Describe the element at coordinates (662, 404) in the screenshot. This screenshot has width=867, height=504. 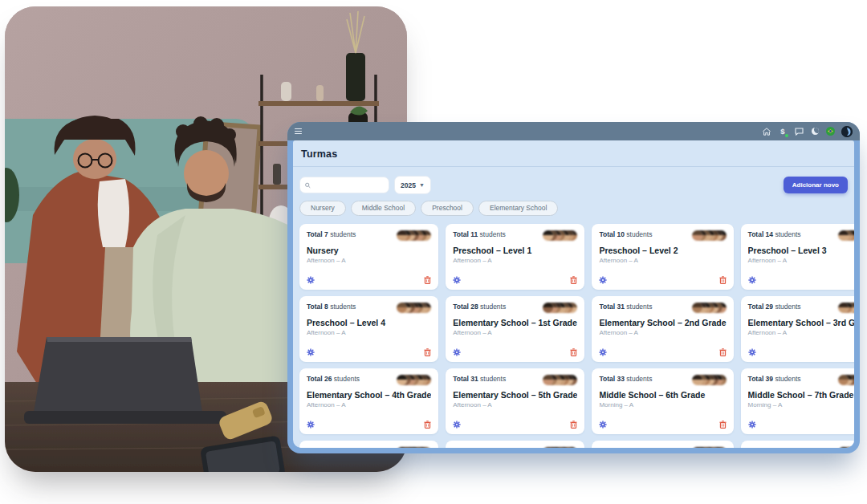
I see `class-schedule: Morning – A` at that location.